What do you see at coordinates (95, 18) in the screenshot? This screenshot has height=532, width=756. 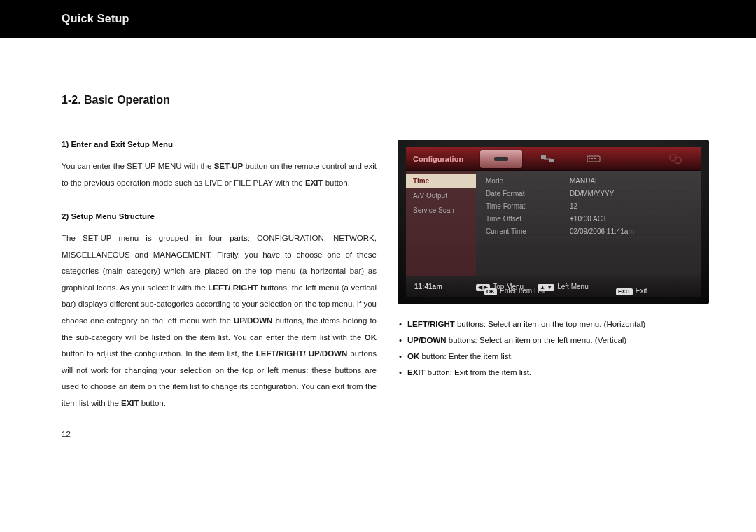 I see `header-title: Quick Setup` at bounding box center [95, 18].